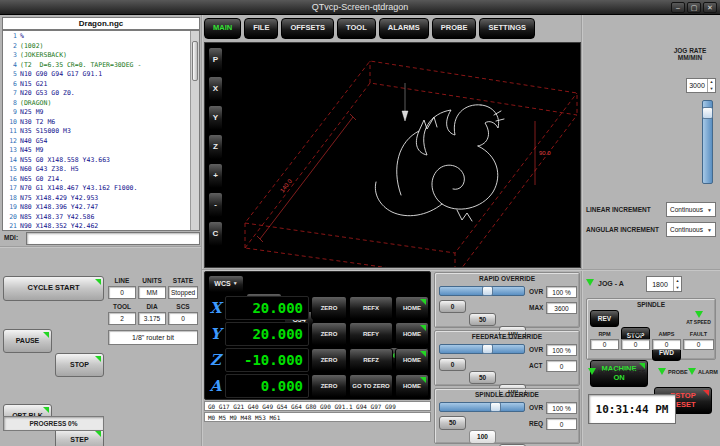 Image resolution: width=720 pixels, height=446 pixels. Describe the element at coordinates (404, 28) in the screenshot. I see `tab: ALARMS` at that location.